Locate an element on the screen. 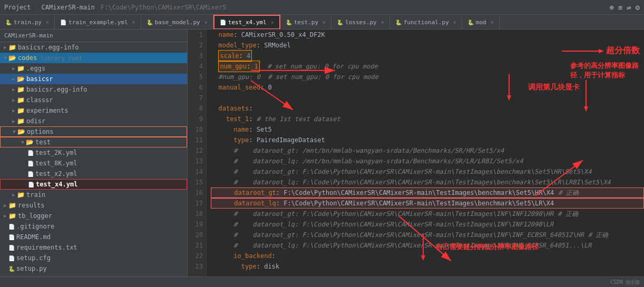 This screenshot has height=287, width=644. sidebar-item-testx2: 📄 test_x2.yml is located at coordinates (94, 174).